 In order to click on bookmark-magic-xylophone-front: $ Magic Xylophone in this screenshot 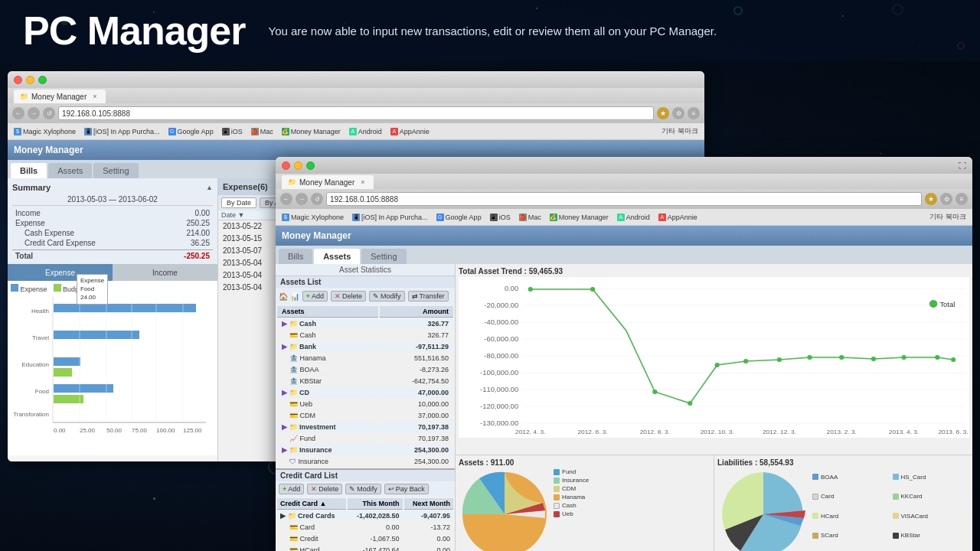, I will do `click(312, 217)`.